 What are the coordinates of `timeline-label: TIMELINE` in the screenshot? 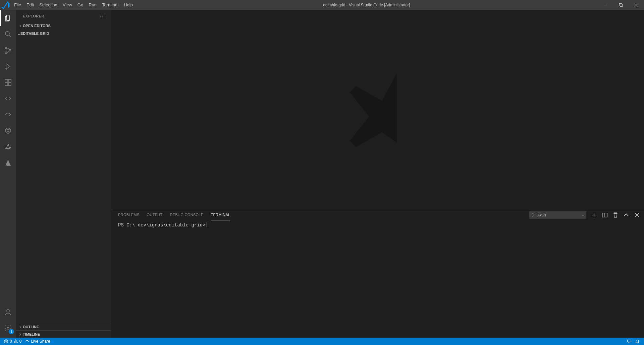 It's located at (32, 334).